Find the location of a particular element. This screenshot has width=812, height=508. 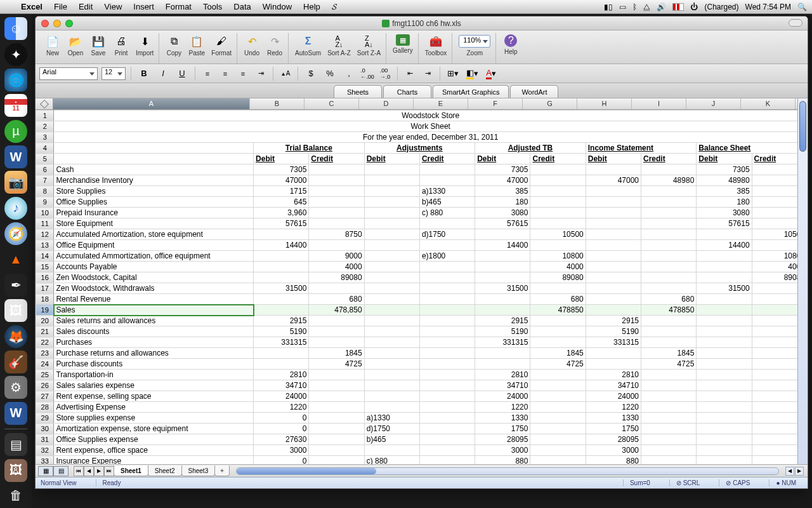

row-header: 15 is located at coordinates (45, 267).